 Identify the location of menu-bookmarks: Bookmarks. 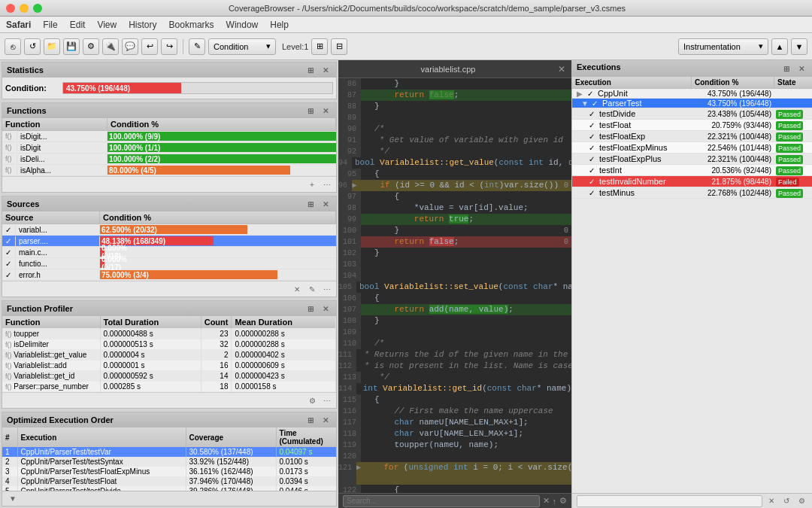
(192, 25).